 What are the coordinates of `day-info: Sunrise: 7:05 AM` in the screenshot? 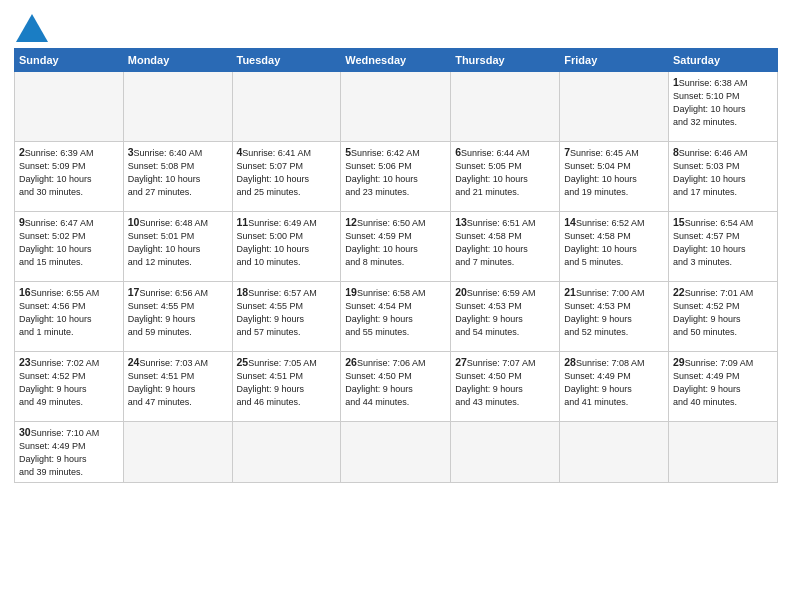 It's located at (282, 363).